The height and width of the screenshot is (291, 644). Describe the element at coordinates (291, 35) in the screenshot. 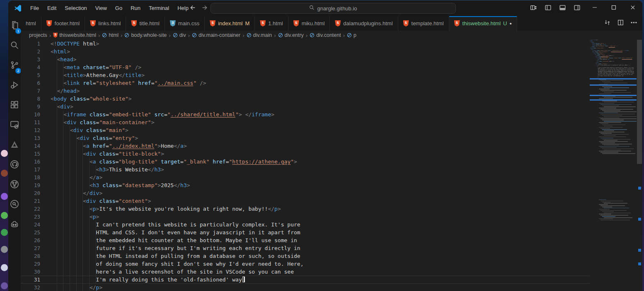

I see `breadcrumb-item-div.entry: div.entry` at that location.